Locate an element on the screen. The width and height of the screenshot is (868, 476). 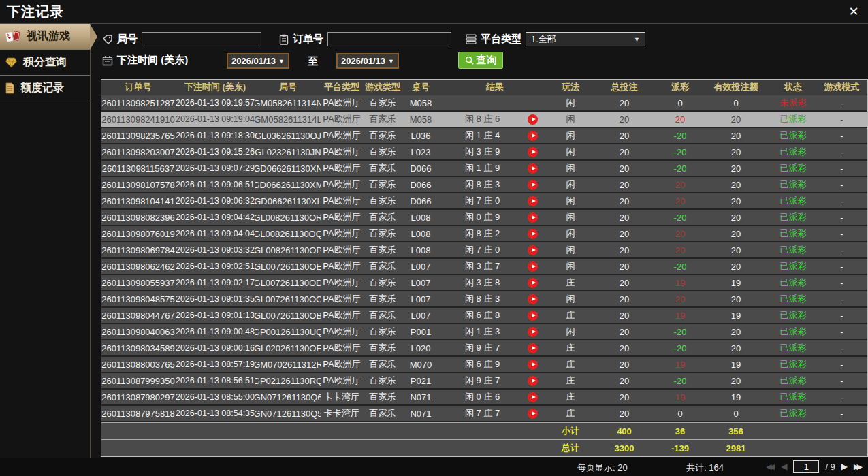
cell-gtype: 百家乐 is located at coordinates (383, 168).